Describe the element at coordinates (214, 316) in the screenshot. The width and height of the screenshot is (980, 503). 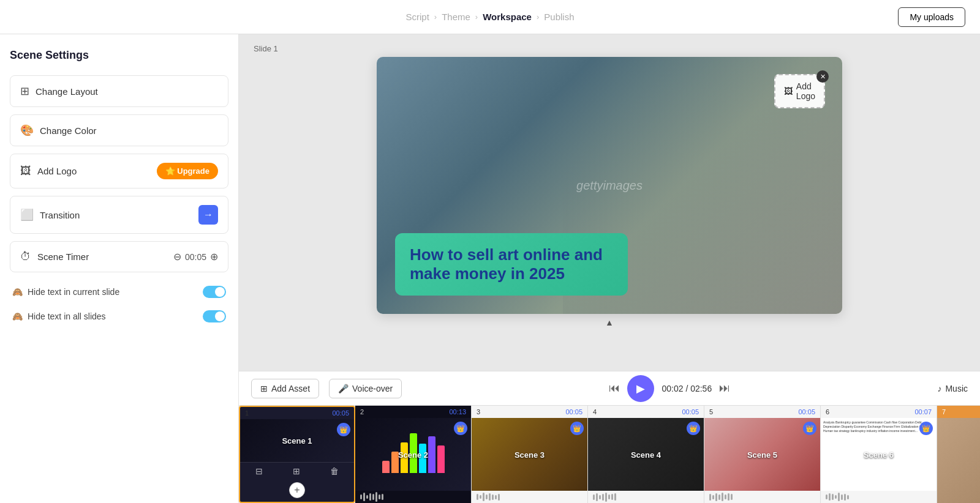
I see `hide-text-all-toggle` at that location.